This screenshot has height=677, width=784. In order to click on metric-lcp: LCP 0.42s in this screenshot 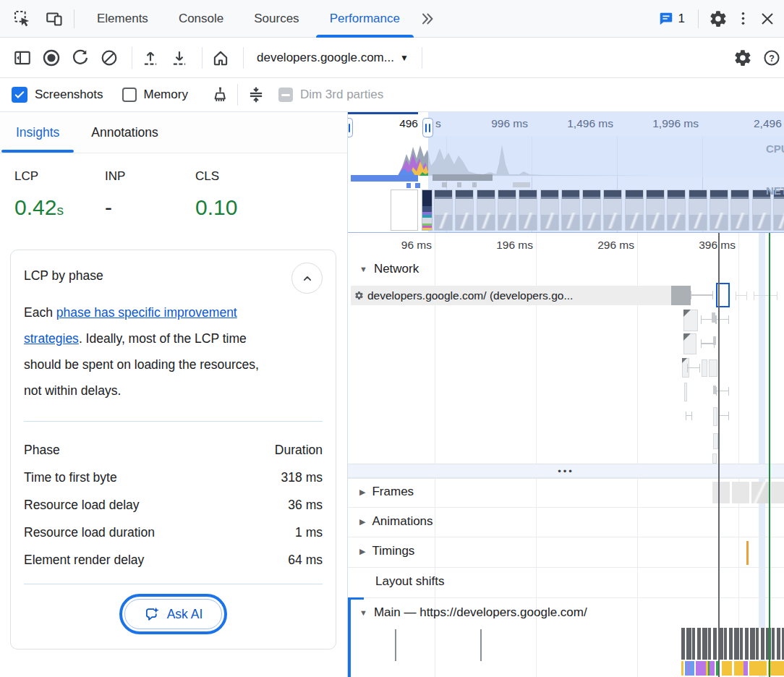, I will do `click(59, 195)`.